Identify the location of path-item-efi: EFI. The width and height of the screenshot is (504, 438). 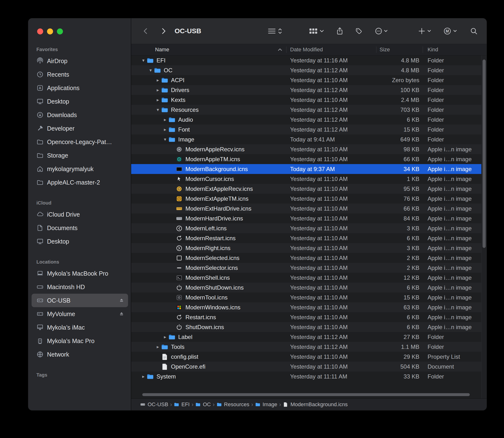
(182, 405).